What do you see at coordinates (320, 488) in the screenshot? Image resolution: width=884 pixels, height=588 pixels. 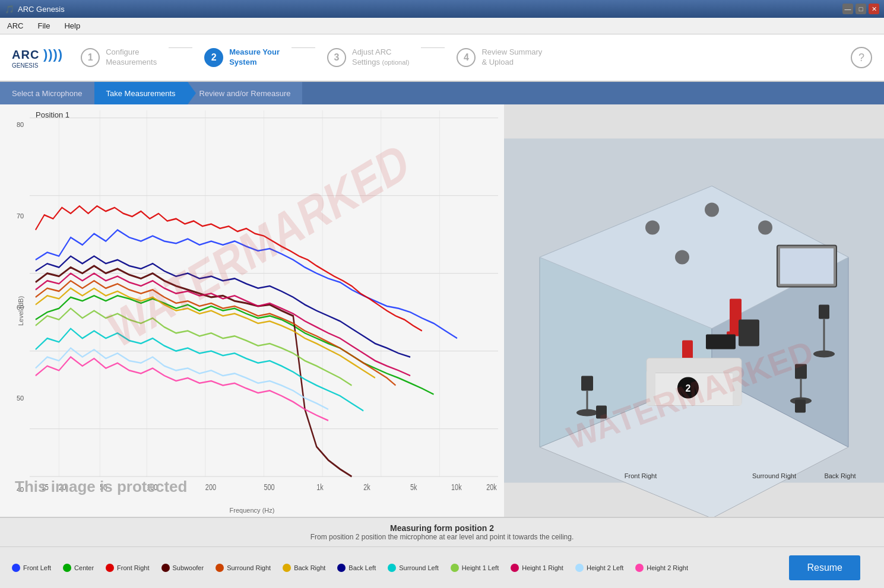 I see `svg-text: 1k` at bounding box center [320, 488].